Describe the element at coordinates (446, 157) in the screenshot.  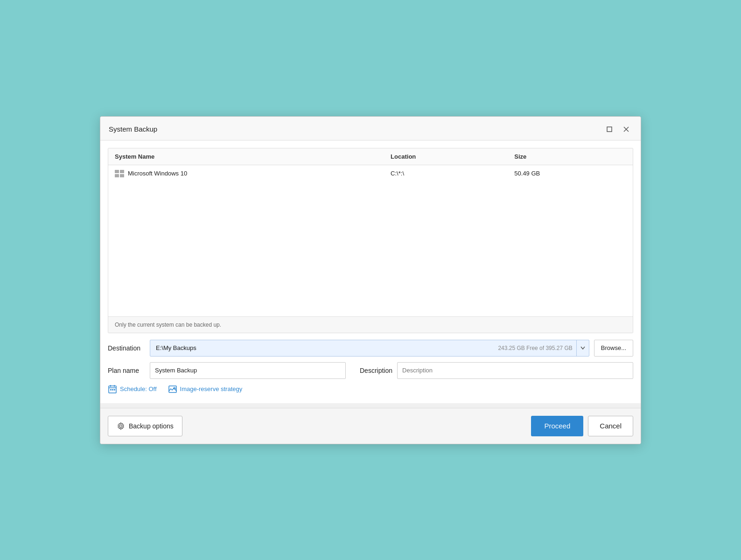
I see `col-location: Location` at that location.